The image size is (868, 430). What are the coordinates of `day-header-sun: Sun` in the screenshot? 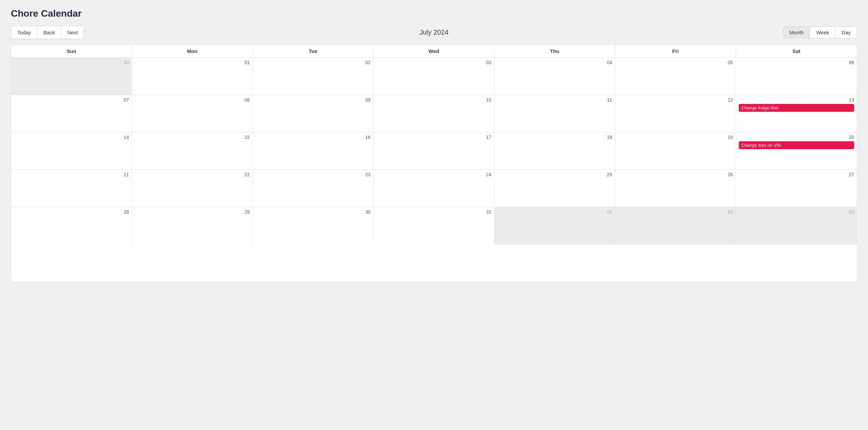 It's located at (72, 51).